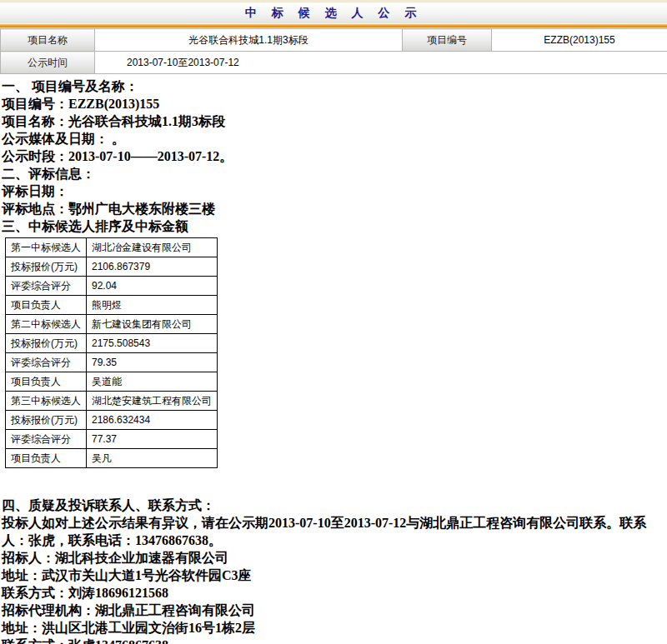  I want to click on section2-heading: 二、评标信息：, so click(334, 173).